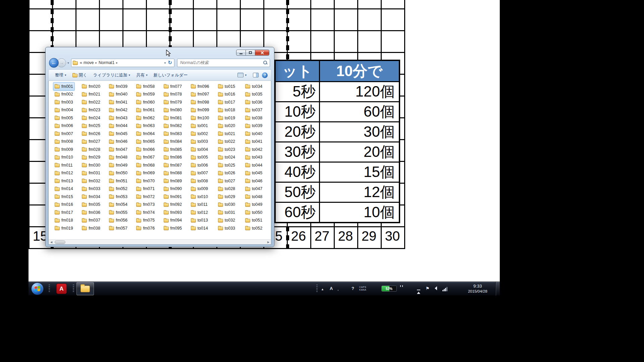 The image size is (644, 362). What do you see at coordinates (91, 126) in the screenshot?
I see `folder-item: fm025` at bounding box center [91, 126].